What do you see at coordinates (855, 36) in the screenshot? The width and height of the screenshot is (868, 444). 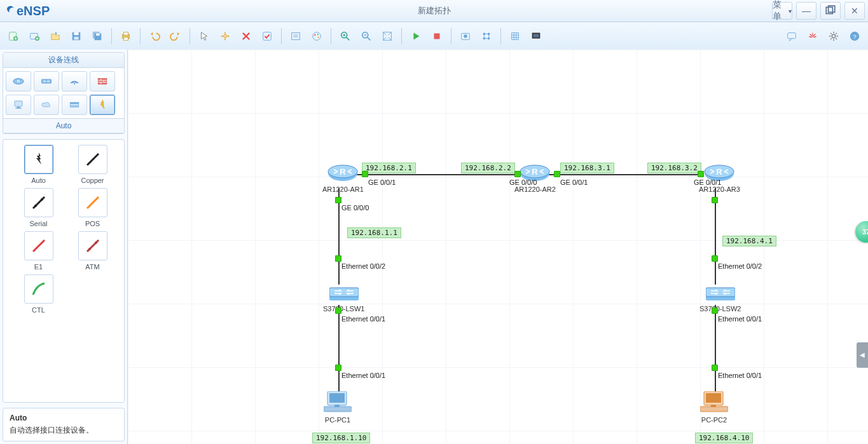 I see `help-button: ?` at bounding box center [855, 36].